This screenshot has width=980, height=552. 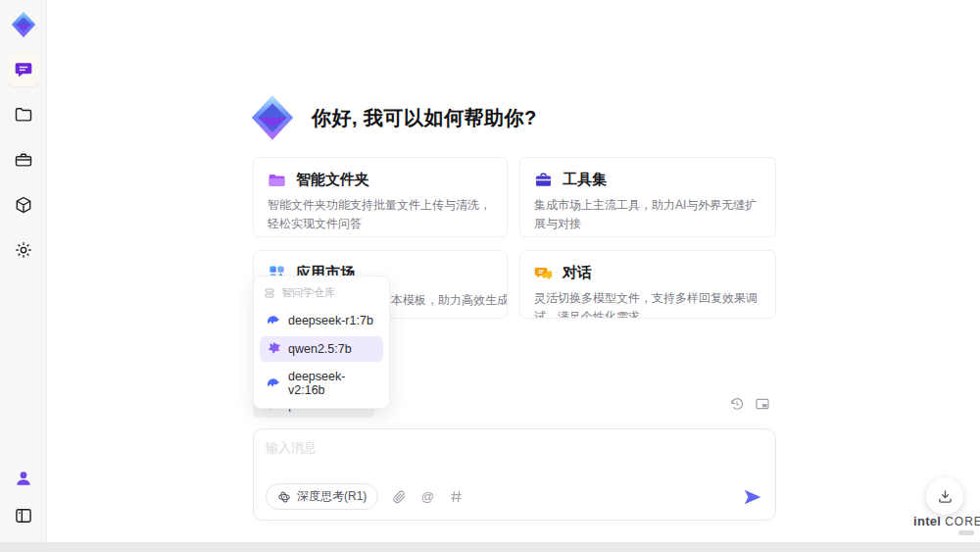 What do you see at coordinates (284, 497) in the screenshot?
I see `deep-think-icon` at bounding box center [284, 497].